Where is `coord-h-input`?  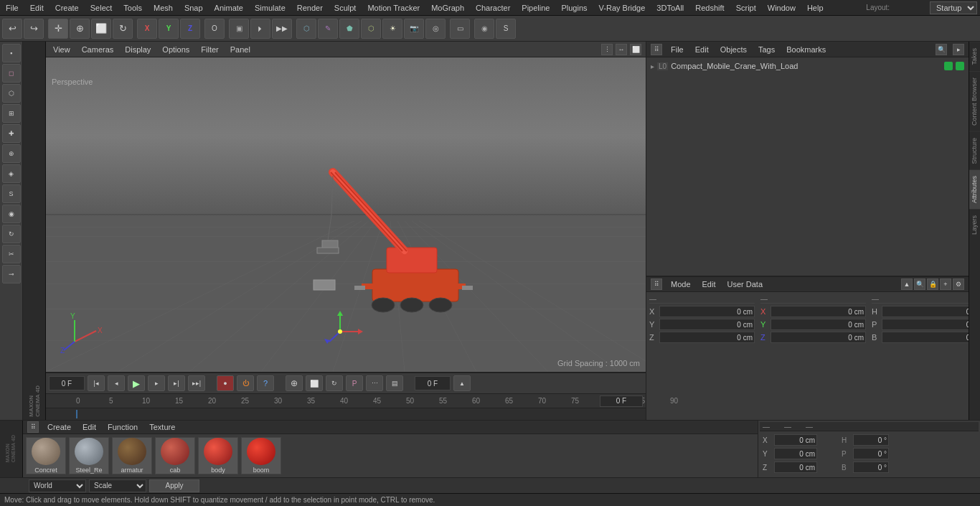
coord-h-input is located at coordinates (930, 311).